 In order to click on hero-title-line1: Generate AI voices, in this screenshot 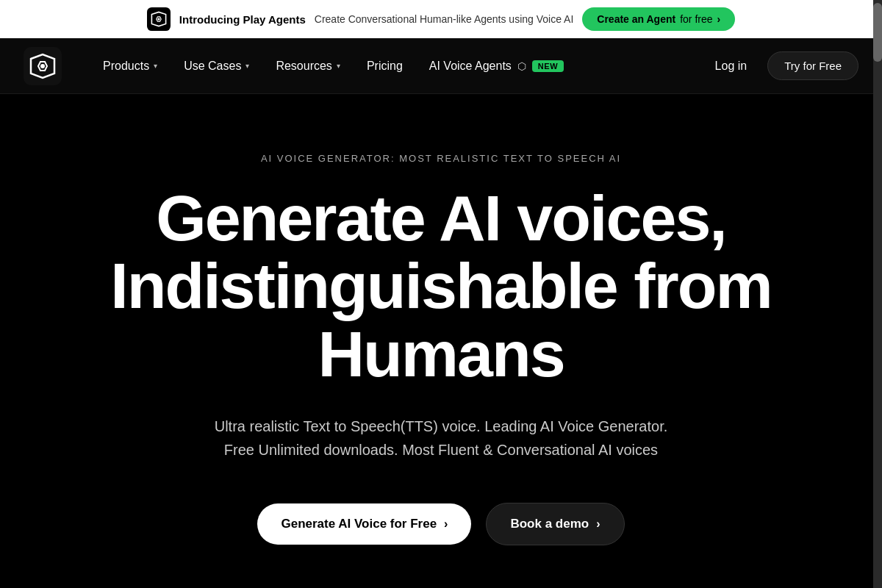, I will do `click(441, 218)`.